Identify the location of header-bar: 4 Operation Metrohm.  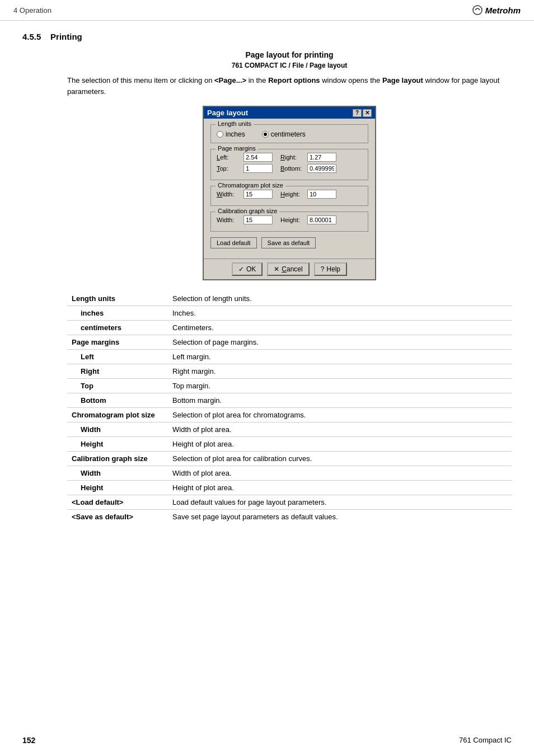
(267, 10).